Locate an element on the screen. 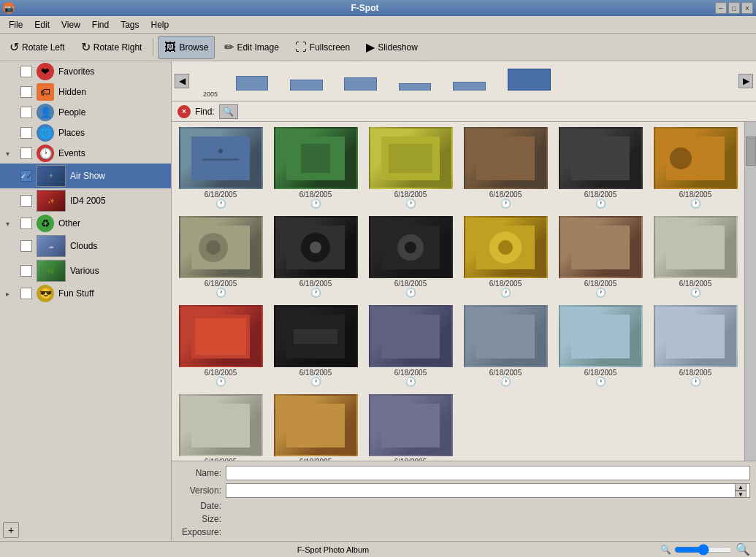 The image size is (756, 557). airshow-checkbox: ✓ is located at coordinates (26, 176).